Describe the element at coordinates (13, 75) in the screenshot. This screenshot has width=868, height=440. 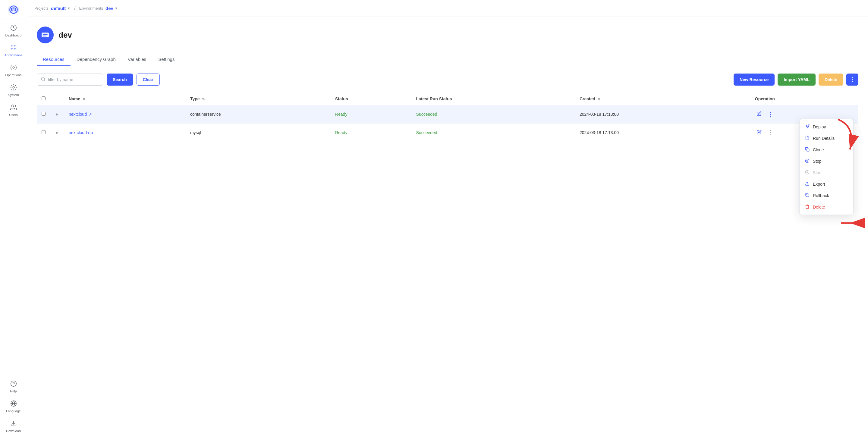
I see `sidebar-item-label: Operations` at that location.